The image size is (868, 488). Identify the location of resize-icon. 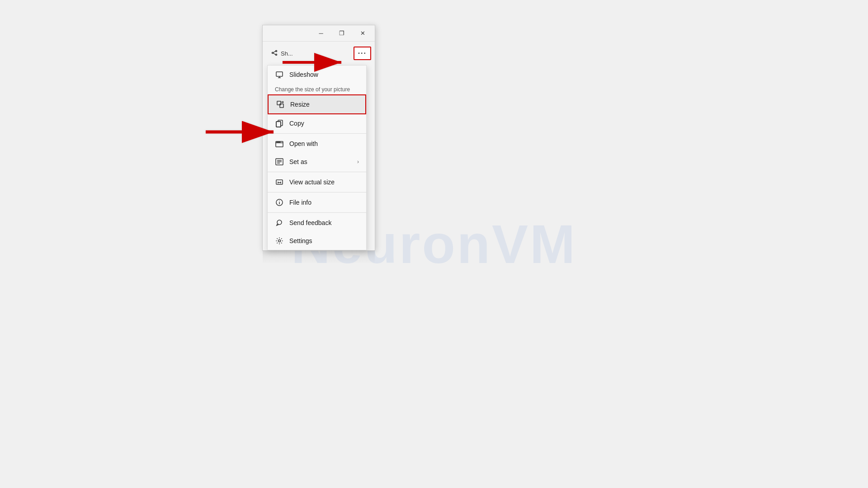
(280, 104).